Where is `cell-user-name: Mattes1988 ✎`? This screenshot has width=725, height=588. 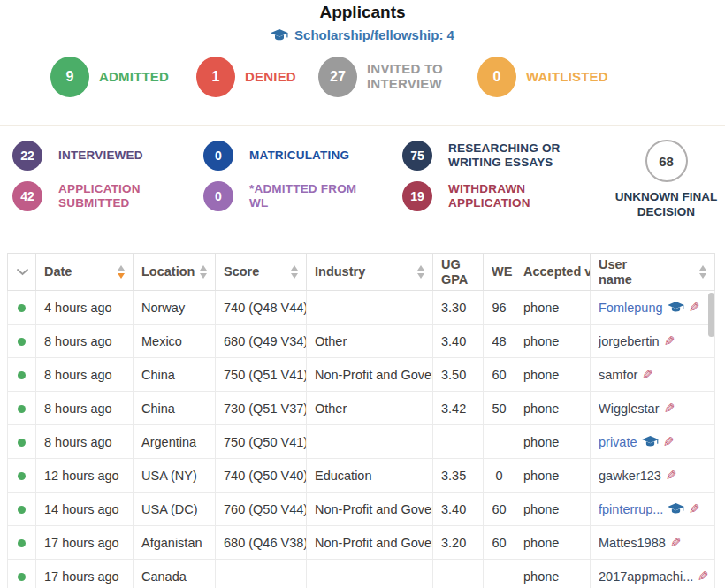
cell-user-name: Mattes1988 ✎ is located at coordinates (652, 543).